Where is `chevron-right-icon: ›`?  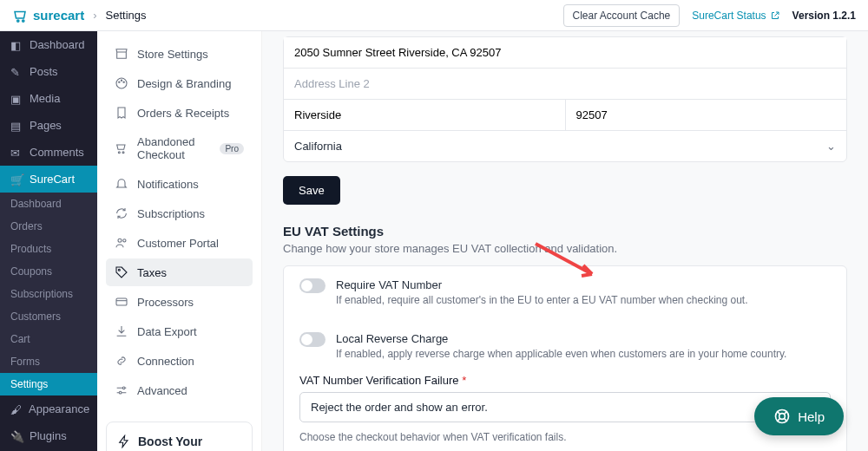
chevron-right-icon: › is located at coordinates (95, 16).